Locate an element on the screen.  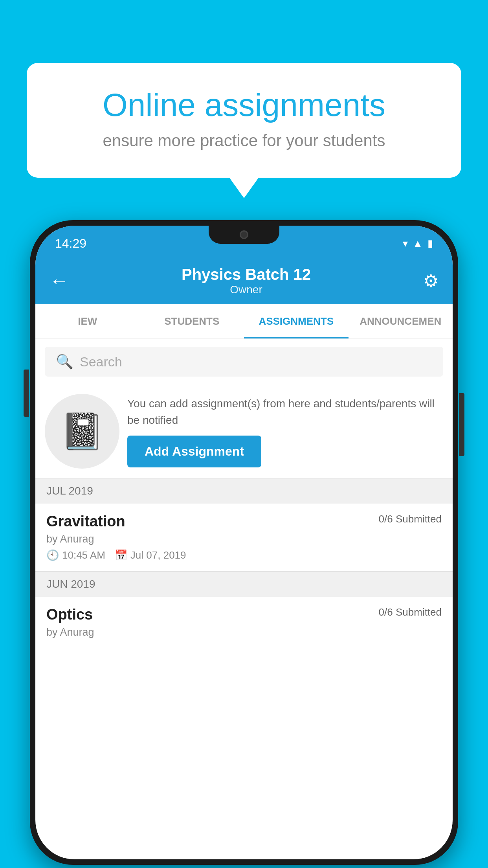
tab-assignments: ASSIGNMENTS is located at coordinates (296, 322).